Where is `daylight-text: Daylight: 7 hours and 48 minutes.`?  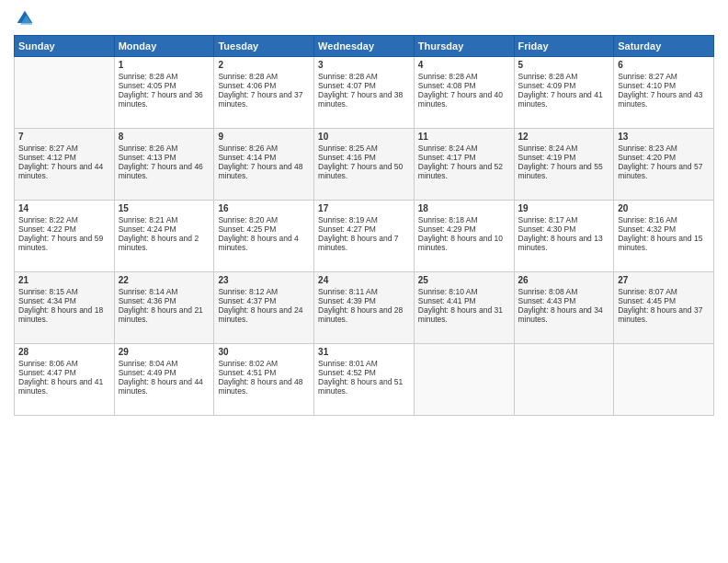 daylight-text: Daylight: 7 hours and 48 minutes. is located at coordinates (264, 171).